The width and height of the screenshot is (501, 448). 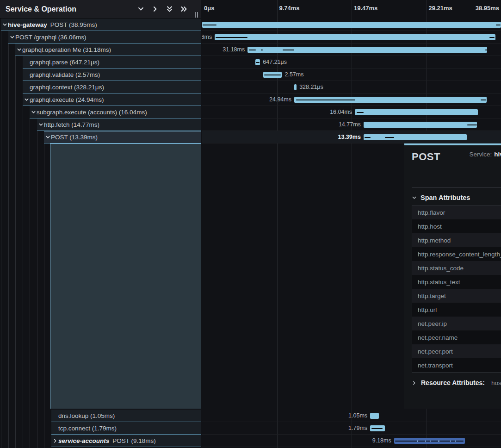 I want to click on span-bar-row: 36.06ms, so click(x=352, y=37).